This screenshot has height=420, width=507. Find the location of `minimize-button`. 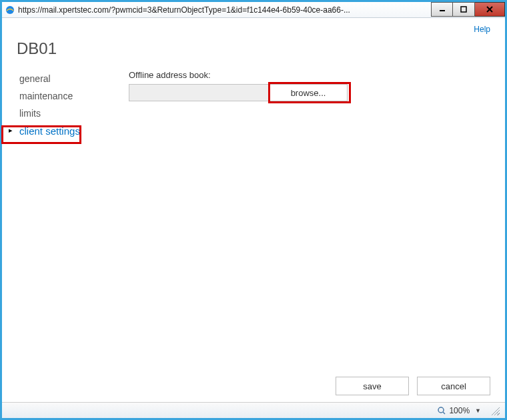

minimize-button is located at coordinates (442, 9).